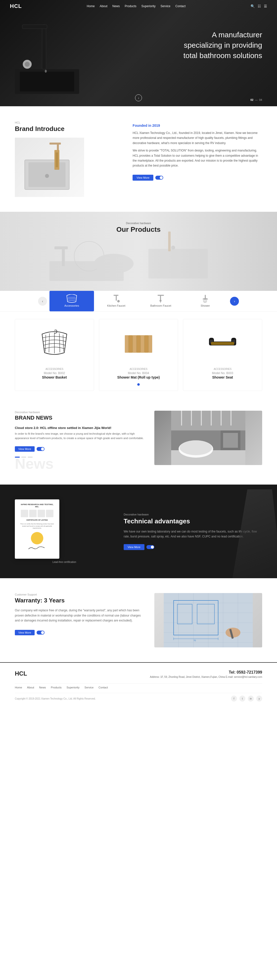  Describe the element at coordinates (25, 449) in the screenshot. I see `news-view-more-button: View More` at that location.